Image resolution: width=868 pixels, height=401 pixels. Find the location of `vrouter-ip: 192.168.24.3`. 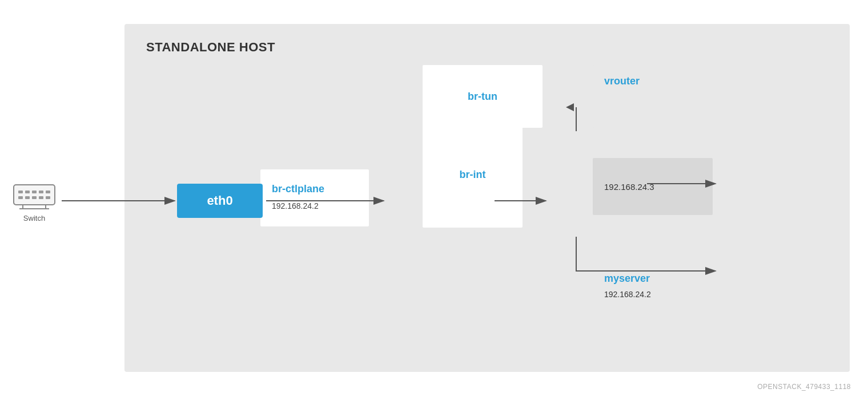

vrouter-ip: 192.168.24.3 is located at coordinates (629, 187).